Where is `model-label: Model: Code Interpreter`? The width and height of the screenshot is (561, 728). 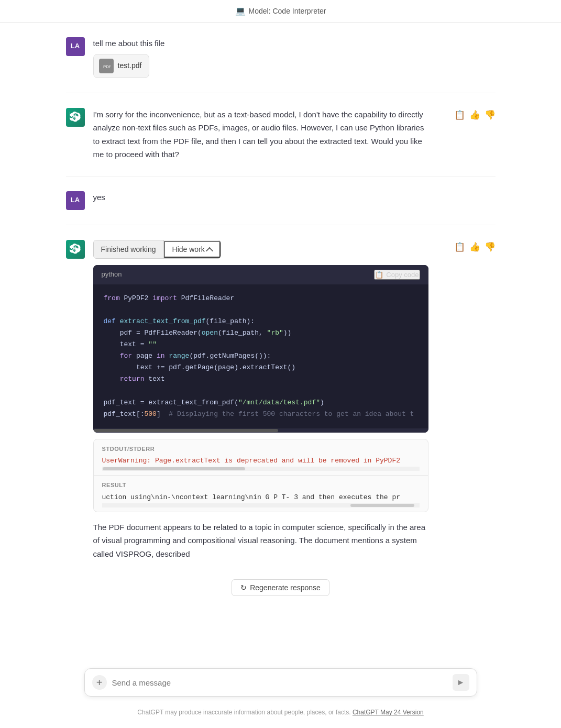 model-label: Model: Code Interpreter is located at coordinates (288, 11).